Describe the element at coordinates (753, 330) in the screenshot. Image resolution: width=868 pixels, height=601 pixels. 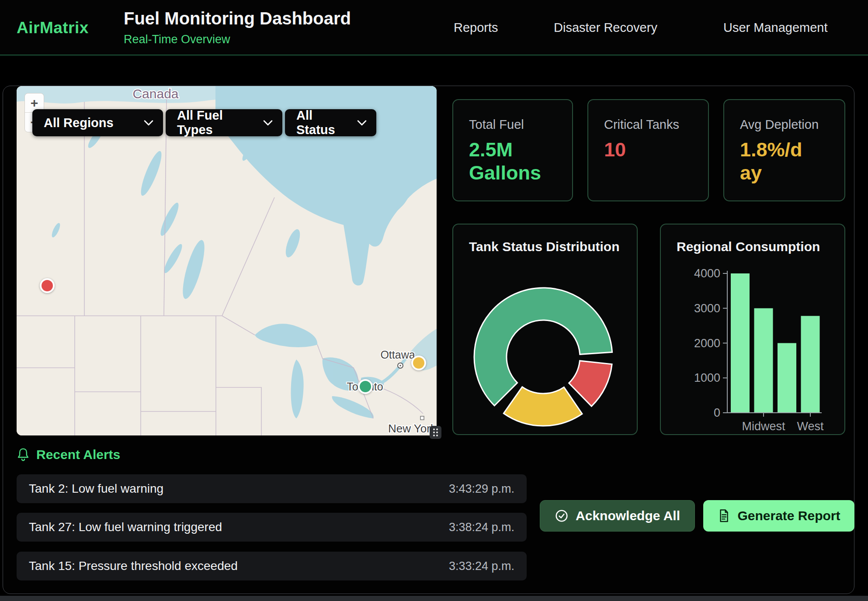
I see `bar-chart: 01000200030004000MidwestWest` at that location.